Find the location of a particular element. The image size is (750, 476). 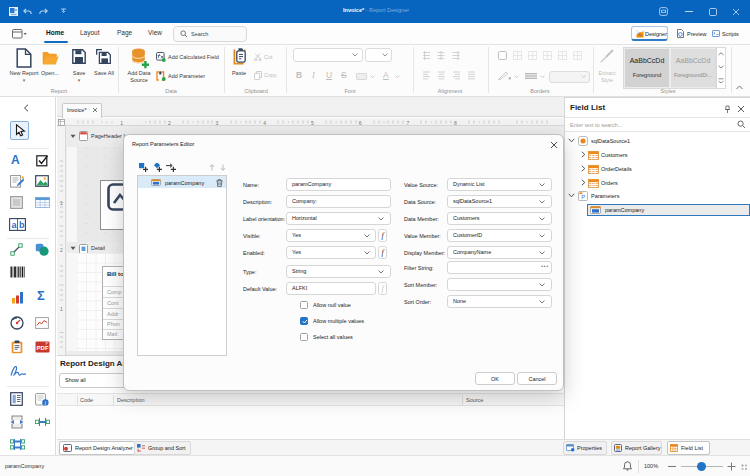

svg-text: 7 is located at coordinates (408, 123).